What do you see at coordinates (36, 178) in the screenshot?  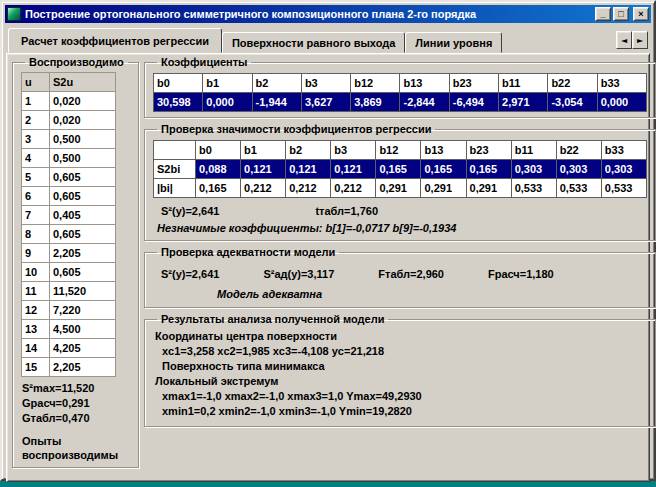 I see `u-cell: 5` at bounding box center [36, 178].